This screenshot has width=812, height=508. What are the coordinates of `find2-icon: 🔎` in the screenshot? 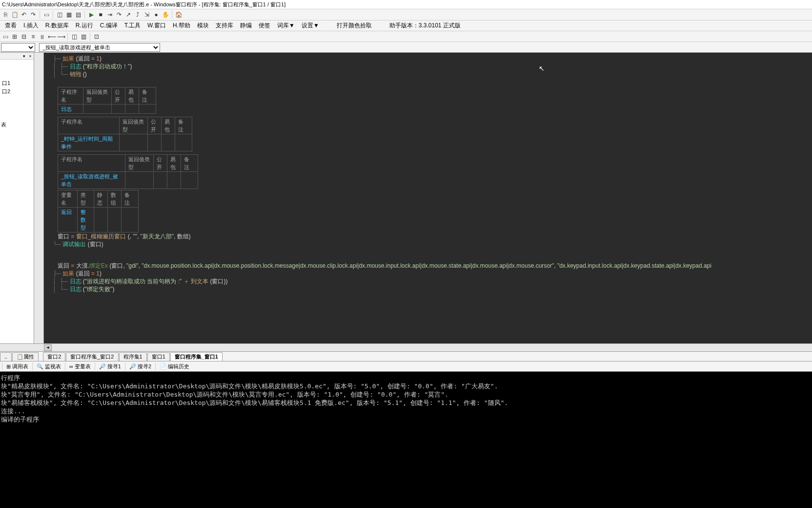 It's located at (133, 366).